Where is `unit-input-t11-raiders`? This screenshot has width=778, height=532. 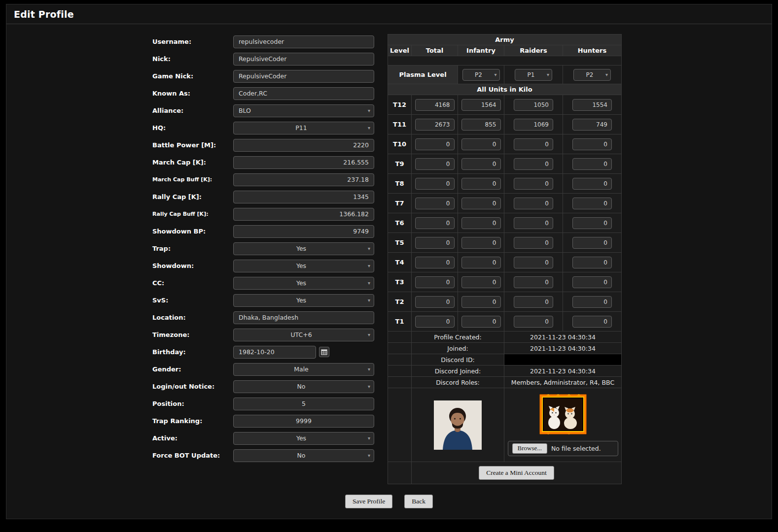 unit-input-t11-raiders is located at coordinates (533, 125).